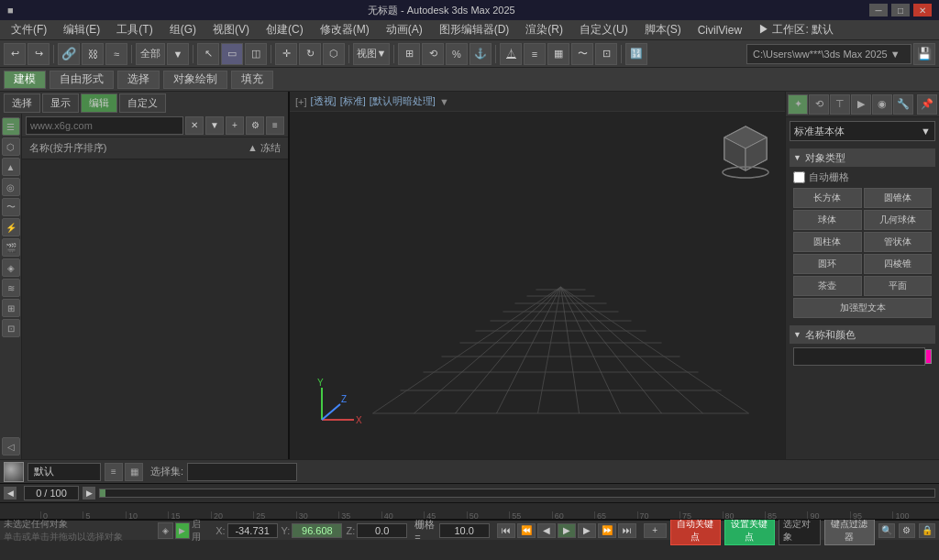 This screenshot has width=939, height=560. Describe the element at coordinates (194, 126) in the screenshot. I see `se-clear-btn: ✕` at that location.